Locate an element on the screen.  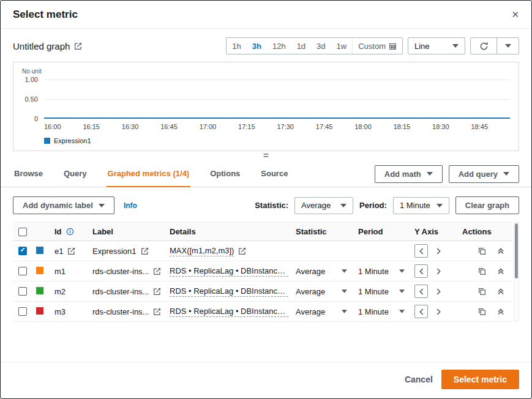
time-range-1d: 1d is located at coordinates (301, 46).